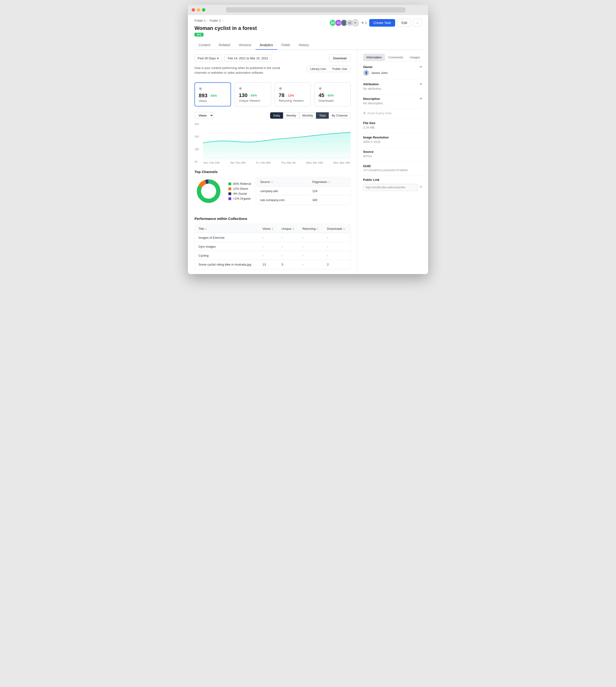  Describe the element at coordinates (340, 116) in the screenshot. I see `time-btn-bychannel: By Channel` at that location.